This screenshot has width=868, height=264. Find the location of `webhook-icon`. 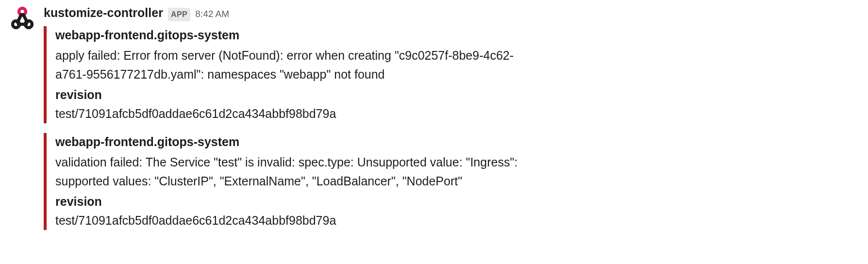

webhook-icon is located at coordinates (22, 18).